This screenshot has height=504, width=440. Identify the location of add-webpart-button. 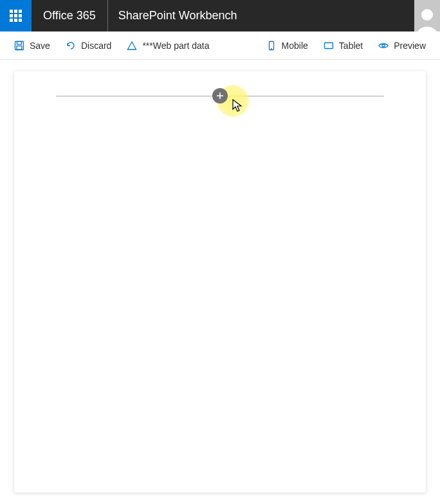
(220, 96).